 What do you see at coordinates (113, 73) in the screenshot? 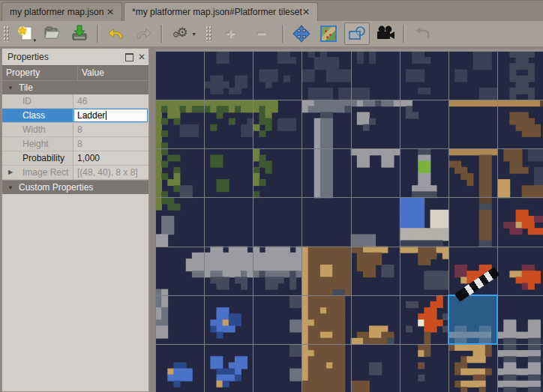
I see `value-column-header: Value` at bounding box center [113, 73].